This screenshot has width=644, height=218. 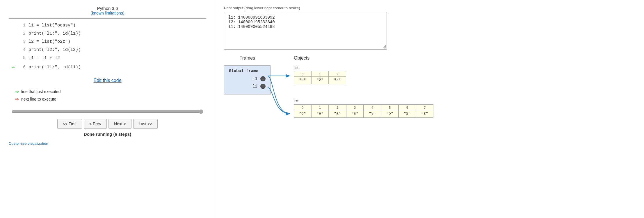 I want to click on red-arrow-icon: ⇒, so click(x=17, y=99).